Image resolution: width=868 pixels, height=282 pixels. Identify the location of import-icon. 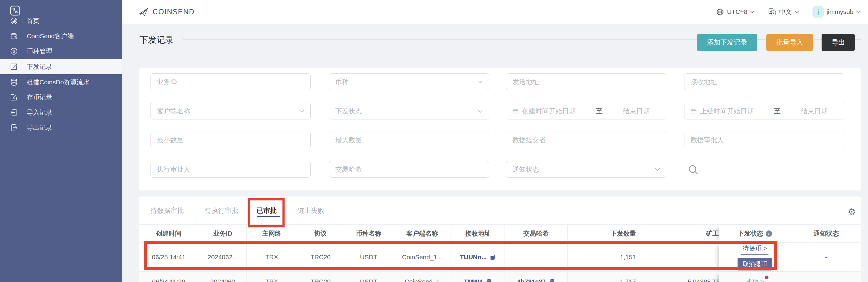
(14, 113).